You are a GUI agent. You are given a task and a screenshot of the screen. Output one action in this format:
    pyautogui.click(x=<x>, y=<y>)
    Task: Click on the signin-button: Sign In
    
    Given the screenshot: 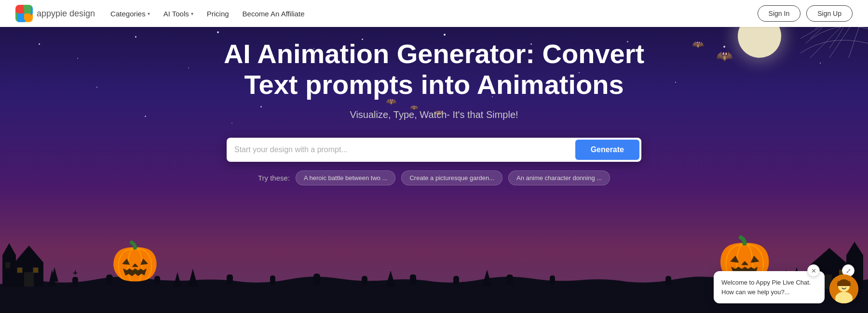 What is the action you would take?
    pyautogui.click(x=779, y=13)
    